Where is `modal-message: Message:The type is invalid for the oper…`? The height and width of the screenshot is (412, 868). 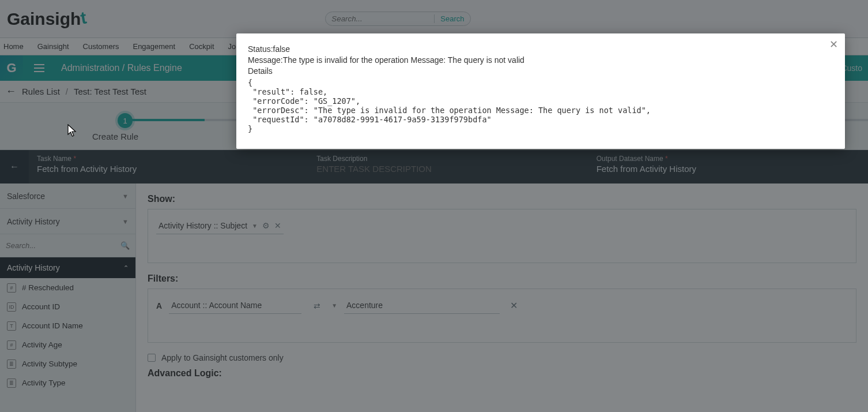
modal-message: Message:The type is invalid for the oper… is located at coordinates (541, 60).